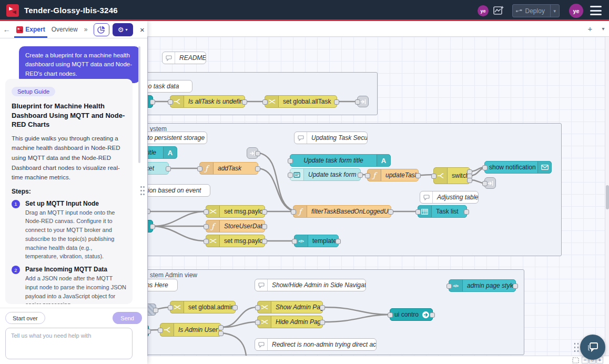 The width and height of the screenshot is (609, 364). What do you see at coordinates (442, 211) in the screenshot?
I see `node-task-list: Task list` at bounding box center [442, 211].